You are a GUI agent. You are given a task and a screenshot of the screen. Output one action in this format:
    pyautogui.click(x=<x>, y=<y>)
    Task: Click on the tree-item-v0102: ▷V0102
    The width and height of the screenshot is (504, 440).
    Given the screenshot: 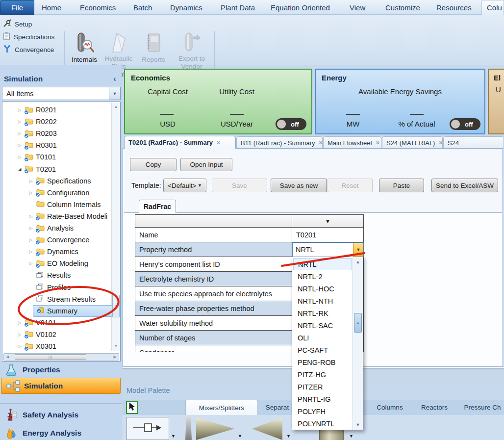 What is the action you would take?
    pyautogui.click(x=58, y=335)
    